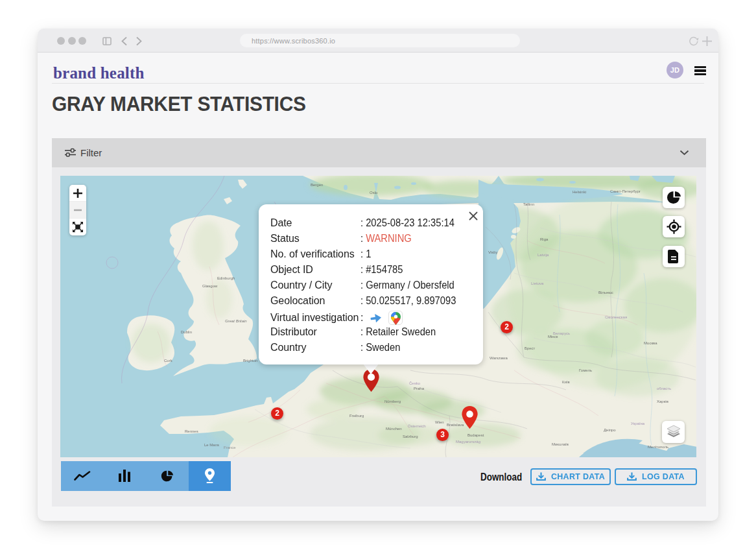 The image size is (756, 550). I want to click on svg-text: Миколаїв, so click(560, 444).